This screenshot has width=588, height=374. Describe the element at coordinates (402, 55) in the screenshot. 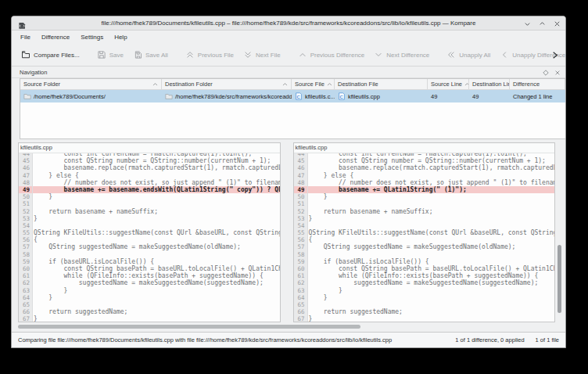

I see `toolbar-button-next-difference: Next Difference` at that location.